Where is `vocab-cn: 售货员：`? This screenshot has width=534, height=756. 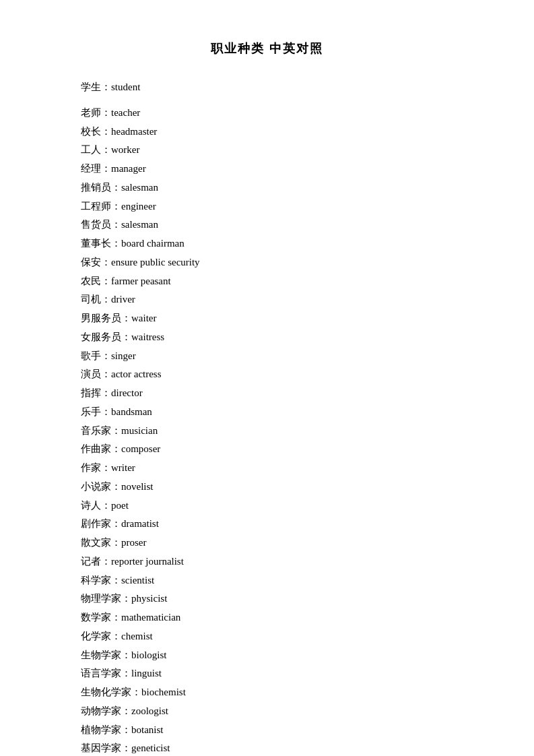
vocab-cn: 售货员： is located at coordinates (101, 224).